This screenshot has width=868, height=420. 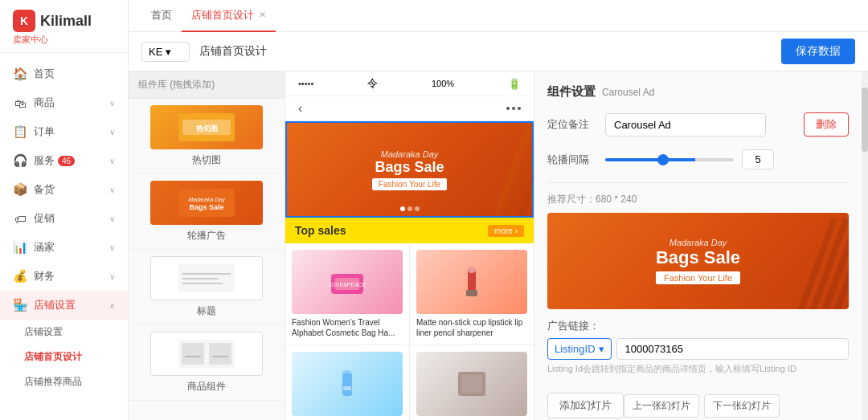 What do you see at coordinates (514, 84) in the screenshot?
I see `battery-icon: 🔋` at bounding box center [514, 84].